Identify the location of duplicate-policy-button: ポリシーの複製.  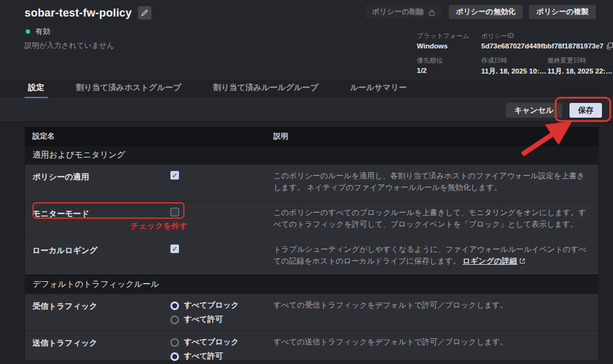
(563, 12).